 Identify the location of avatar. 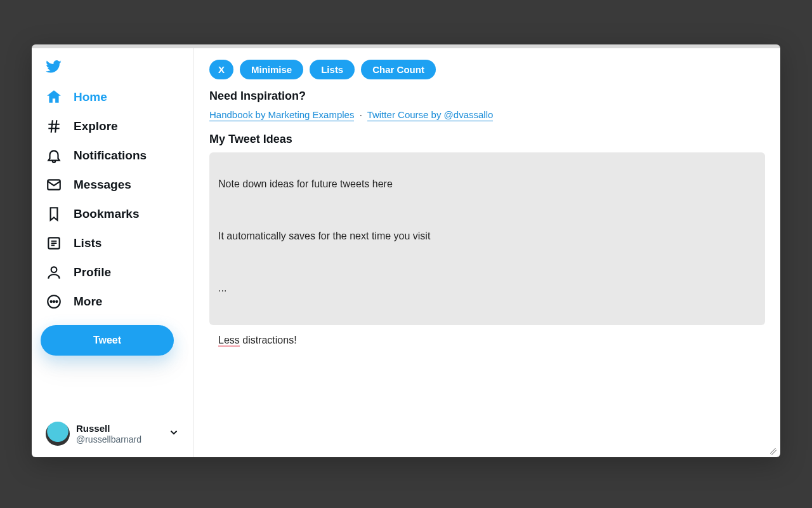
(58, 434).